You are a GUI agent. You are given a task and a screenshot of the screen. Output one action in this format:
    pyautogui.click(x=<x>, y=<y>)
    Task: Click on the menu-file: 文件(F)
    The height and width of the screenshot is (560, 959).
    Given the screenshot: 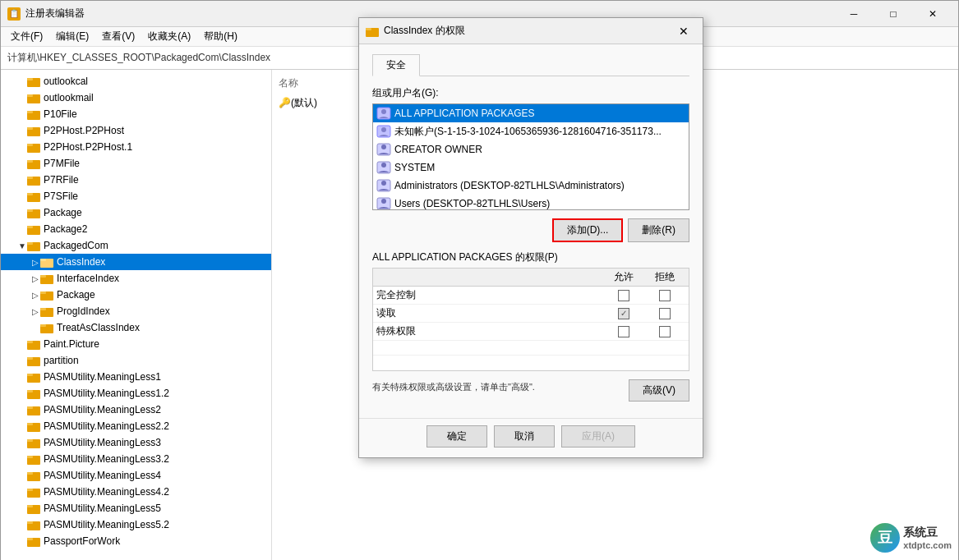 What is the action you would take?
    pyautogui.click(x=26, y=36)
    